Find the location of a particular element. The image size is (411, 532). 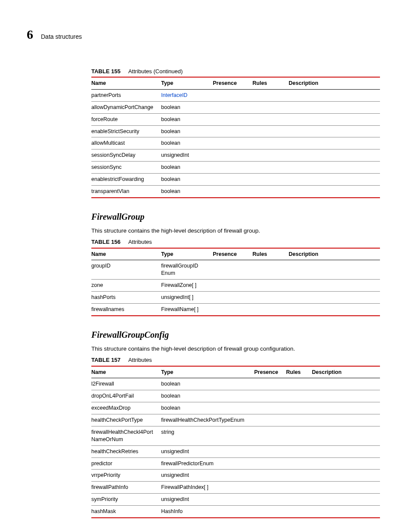

table-row: vrrpePriorityunsignedInt is located at coordinates (236, 476).